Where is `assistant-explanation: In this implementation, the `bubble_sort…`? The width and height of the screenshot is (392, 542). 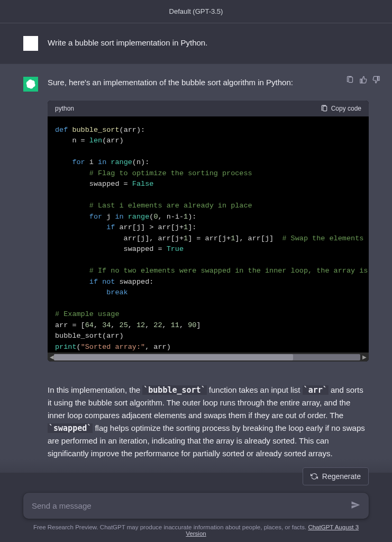
assistant-explanation: In this implementation, the `bubble_sort… is located at coordinates (208, 422).